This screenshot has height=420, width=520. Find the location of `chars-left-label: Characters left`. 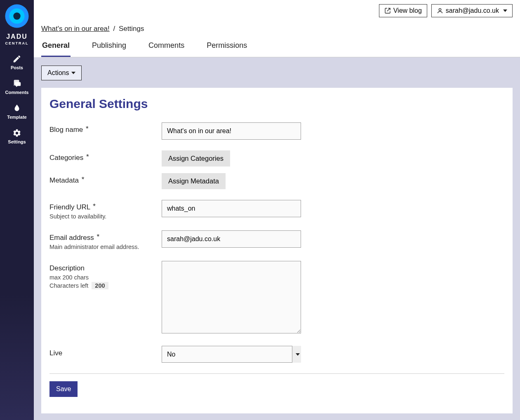

chars-left-label: Characters left is located at coordinates (69, 286).